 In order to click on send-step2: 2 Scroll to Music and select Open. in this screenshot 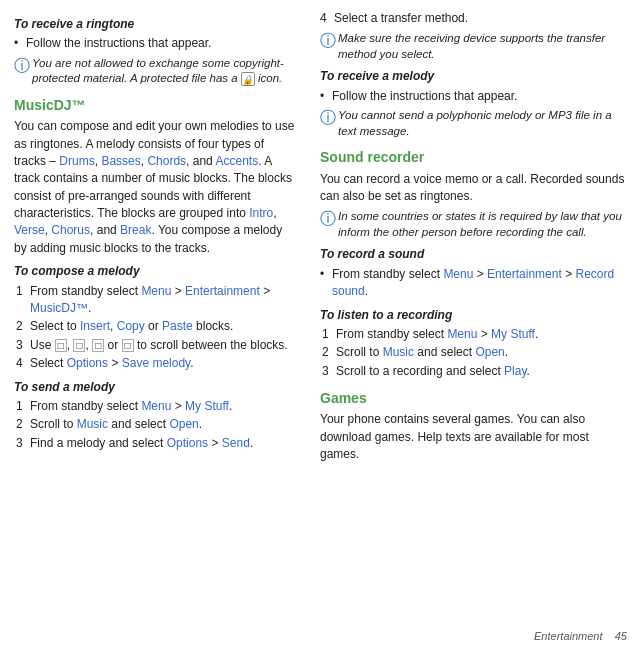, I will do `click(157, 424)`.